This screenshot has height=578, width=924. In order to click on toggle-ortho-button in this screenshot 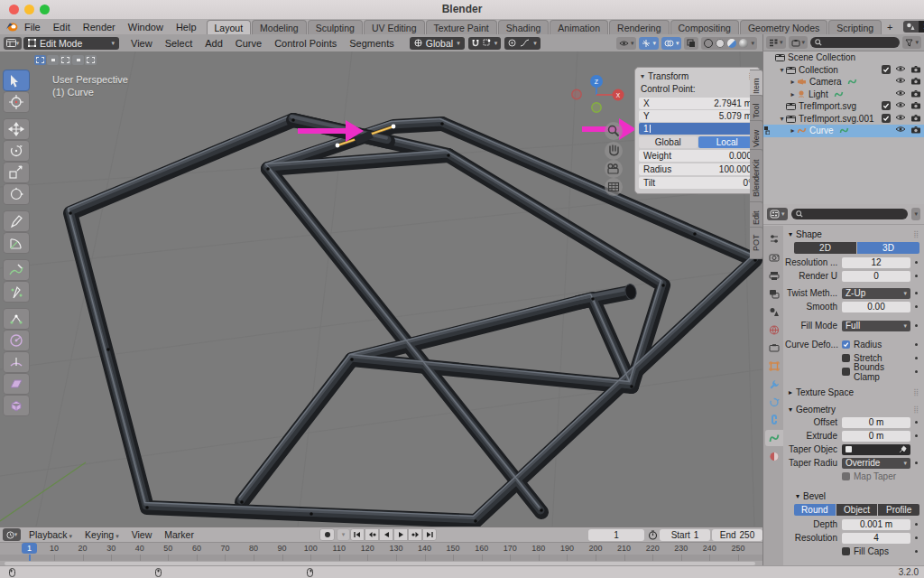, I will do `click(614, 187)`.